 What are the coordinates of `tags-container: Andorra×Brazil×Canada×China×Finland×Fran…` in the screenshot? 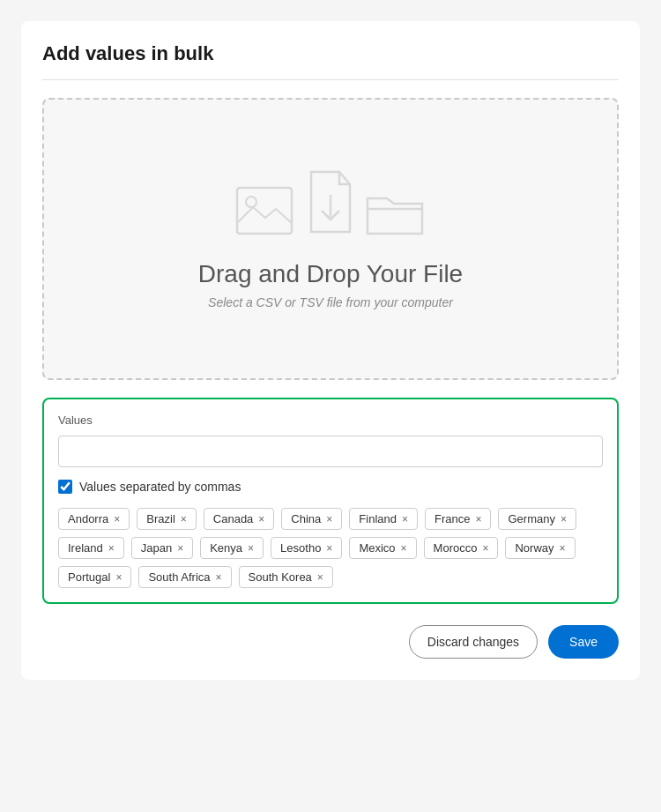 It's located at (330, 548).